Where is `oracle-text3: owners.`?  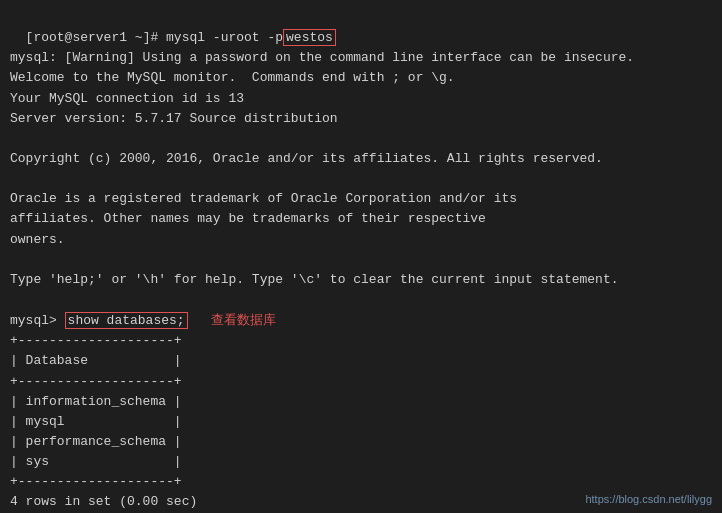
oracle-text3: owners. is located at coordinates (38, 240).